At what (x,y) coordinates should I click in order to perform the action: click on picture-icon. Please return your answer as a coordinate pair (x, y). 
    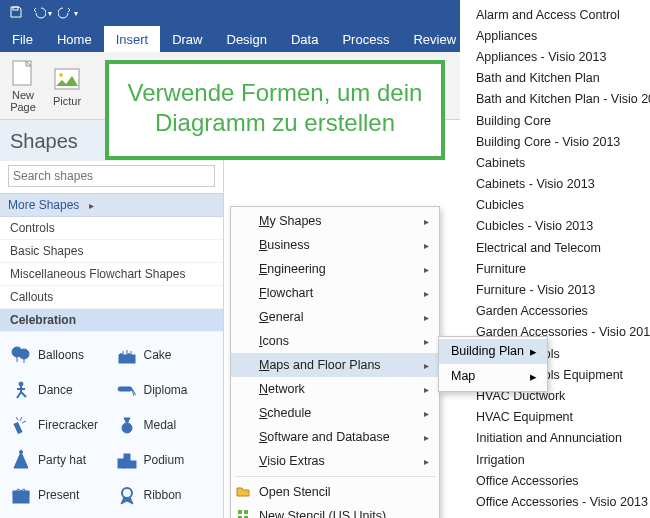
    Looking at the image, I should click on (67, 79).